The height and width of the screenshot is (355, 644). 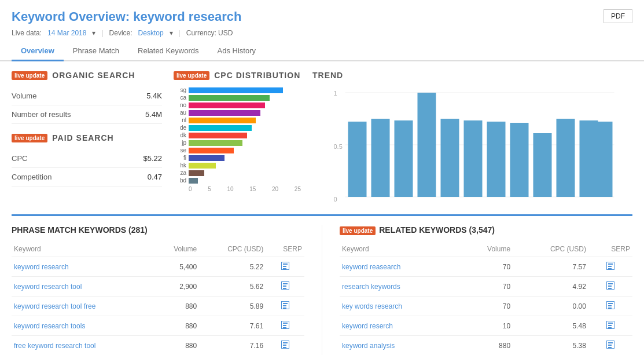 I want to click on phrase-col-keyword: Keyword, so click(x=82, y=249).